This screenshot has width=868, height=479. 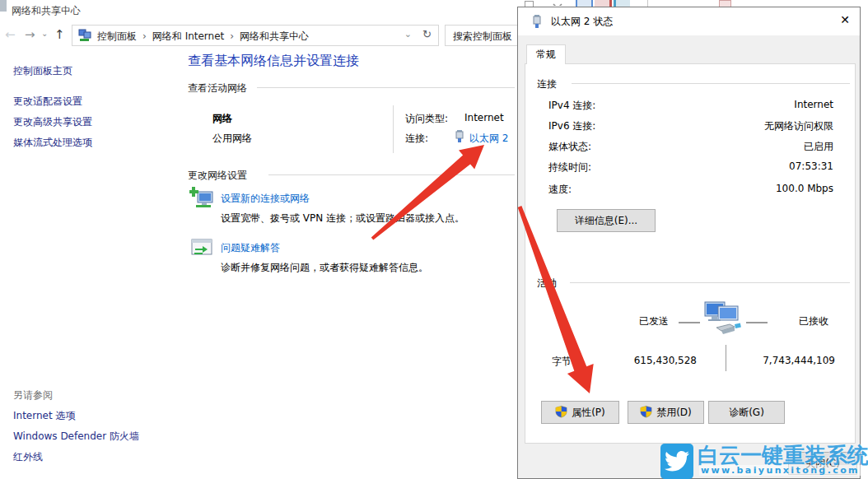 I want to click on sidebar-item-windows-defender-firewall: Windows Defender 防火墙, so click(x=76, y=436).